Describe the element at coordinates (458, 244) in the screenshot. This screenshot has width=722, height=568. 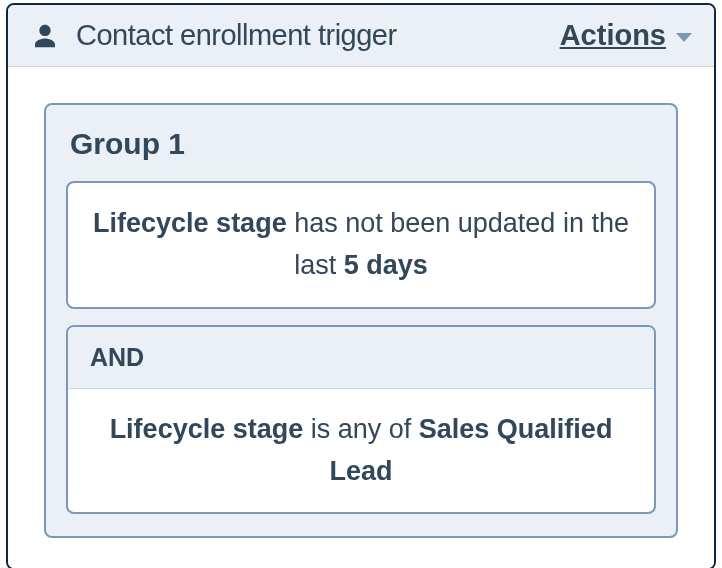
I see `condition-operator: has not been updat­ed in the last` at that location.